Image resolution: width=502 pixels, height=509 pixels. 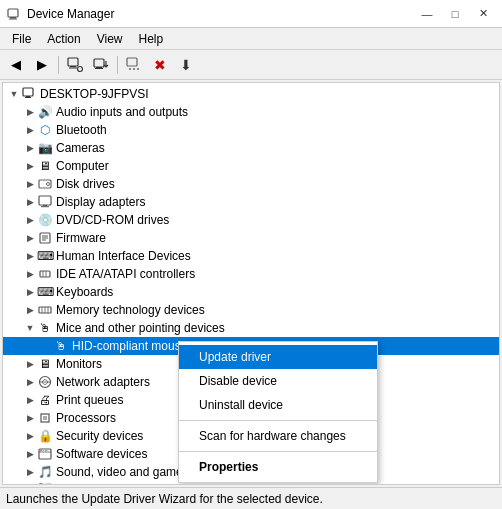 What do you see at coordinates (251, 148) in the screenshot?
I see `list-item: ▶ 📷 Cameras` at bounding box center [251, 148].